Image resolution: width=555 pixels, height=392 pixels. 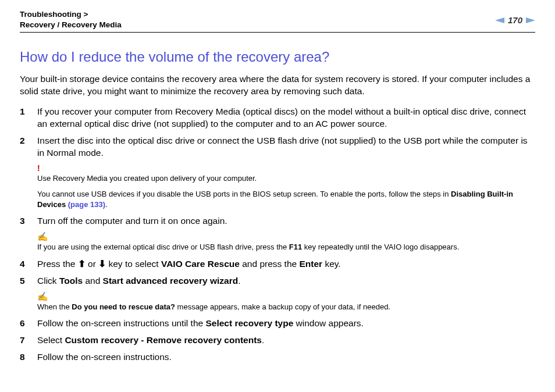 I want to click on note-text: Use Recovery Media you created upon deli…, so click(x=286, y=179).